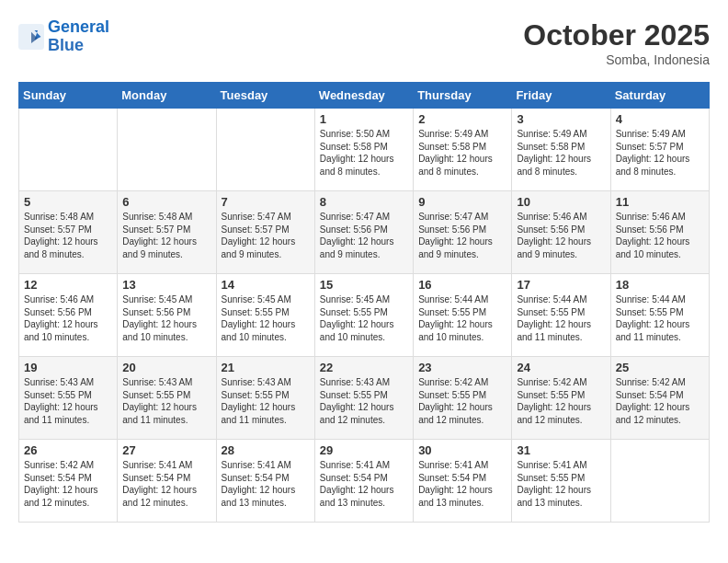 The height and width of the screenshot is (563, 728). I want to click on calendar-cell: 9Sunrise: 5:47 AM Sunset: 5:56 PM Daylig…, so click(463, 233).